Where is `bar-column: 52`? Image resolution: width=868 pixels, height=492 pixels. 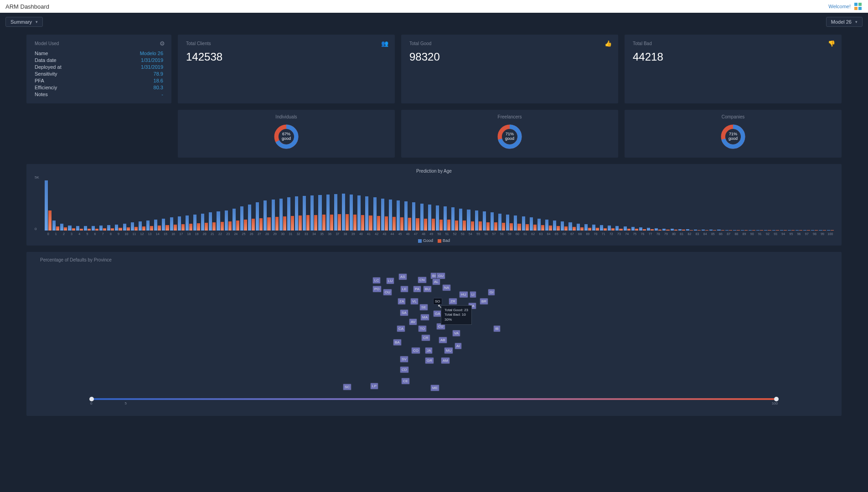 bar-column: 52 is located at coordinates (455, 208).